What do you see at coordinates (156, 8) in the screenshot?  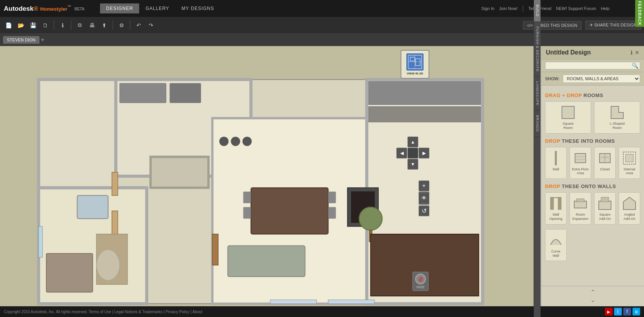 I see `nav-links: DESIGNER GALLERY MY DESIGNS` at bounding box center [156, 8].